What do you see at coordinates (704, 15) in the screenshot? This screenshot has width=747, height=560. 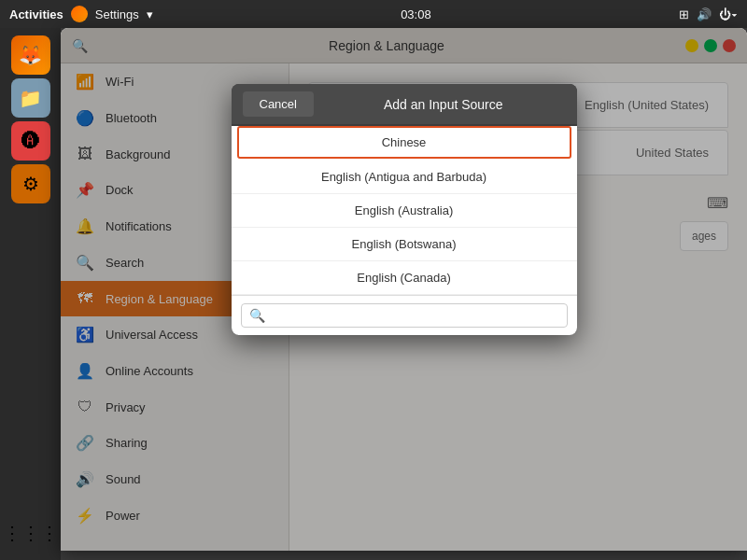 I see `volume-icon: 🔊` at bounding box center [704, 15].